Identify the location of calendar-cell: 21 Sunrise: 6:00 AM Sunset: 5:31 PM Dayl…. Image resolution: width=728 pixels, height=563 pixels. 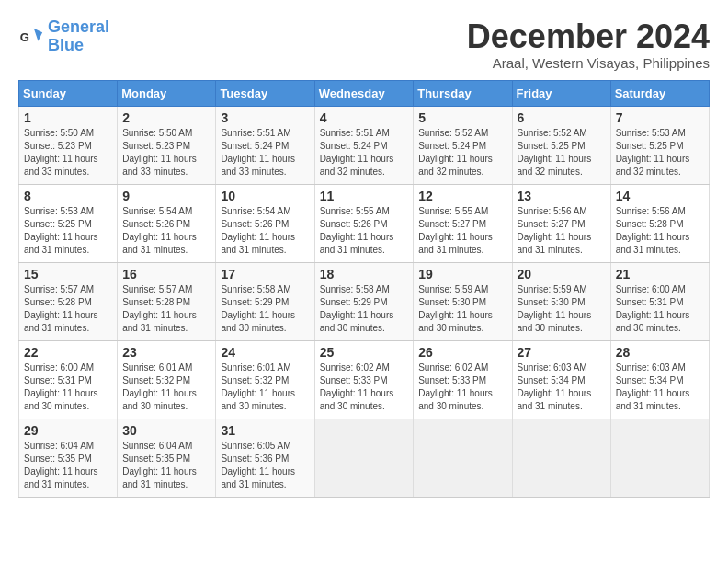
(660, 302).